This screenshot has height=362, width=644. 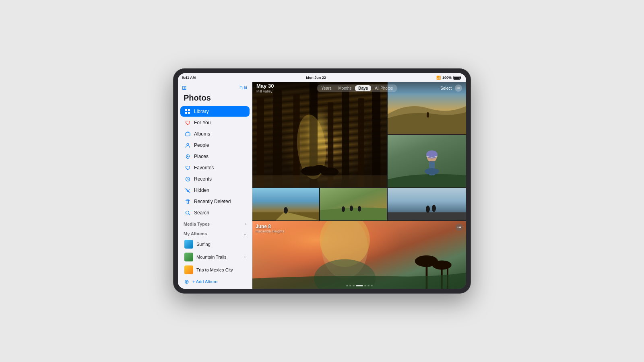 I want to click on album-item-surfing: Surfing, so click(x=215, y=244).